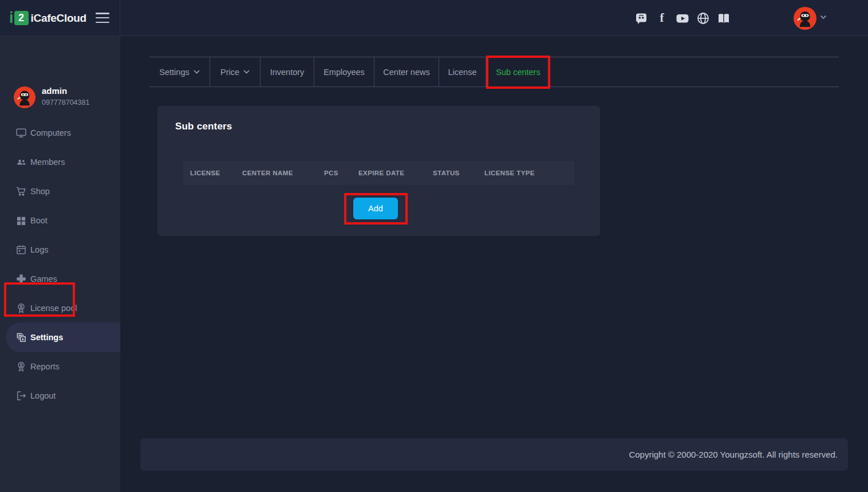 The width and height of the screenshot is (868, 492). I want to click on sidebar-item-label: Logout, so click(43, 396).